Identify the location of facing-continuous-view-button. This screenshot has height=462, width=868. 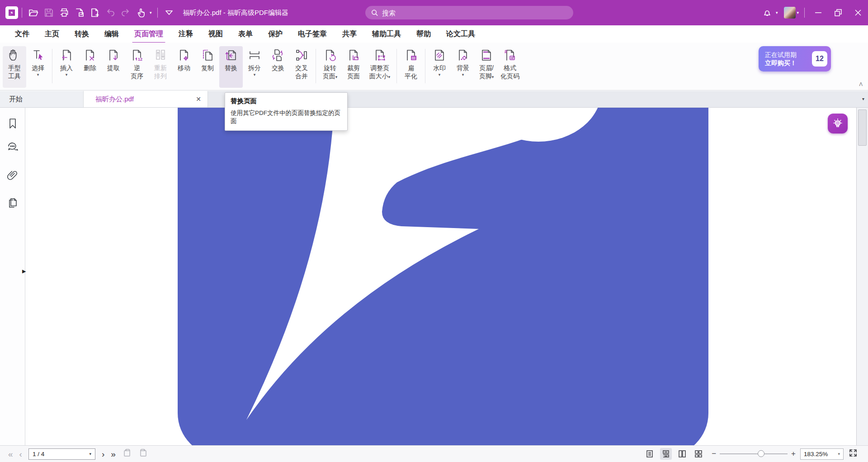
(698, 454).